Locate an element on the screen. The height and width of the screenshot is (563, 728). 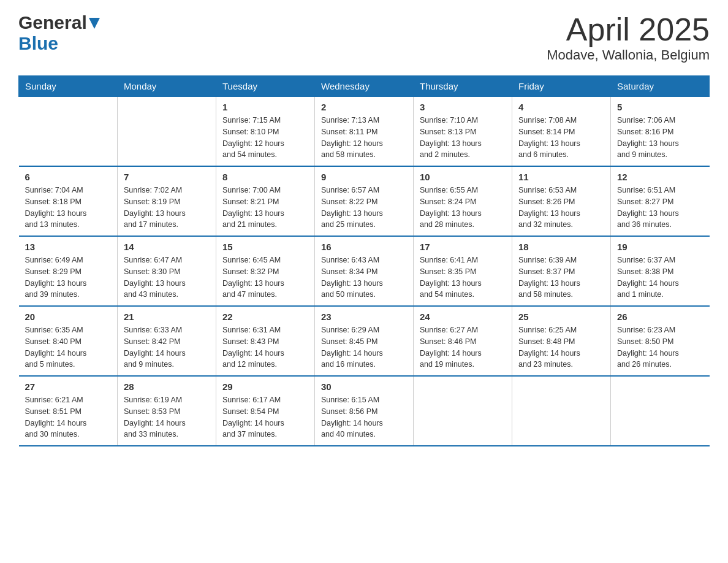
day-info: Sunrise: 6:23 AM Sunset: 8:50 PM Dayligh… is located at coordinates (661, 347).